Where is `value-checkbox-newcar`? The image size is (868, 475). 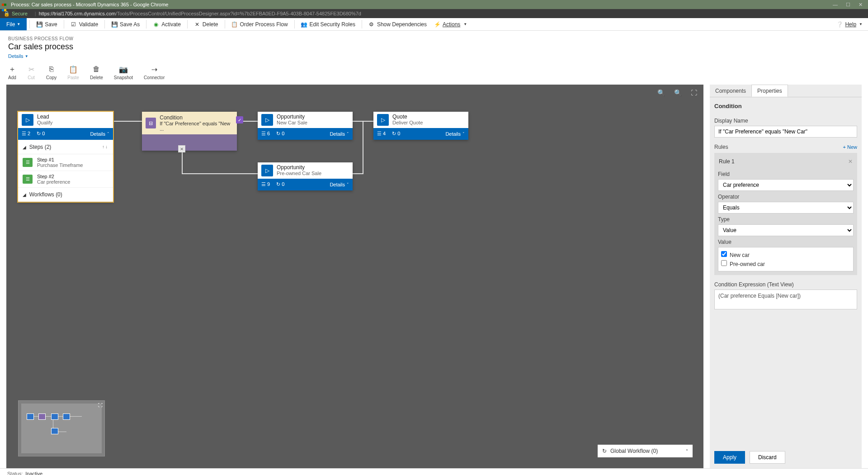 value-checkbox-newcar is located at coordinates (724, 254).